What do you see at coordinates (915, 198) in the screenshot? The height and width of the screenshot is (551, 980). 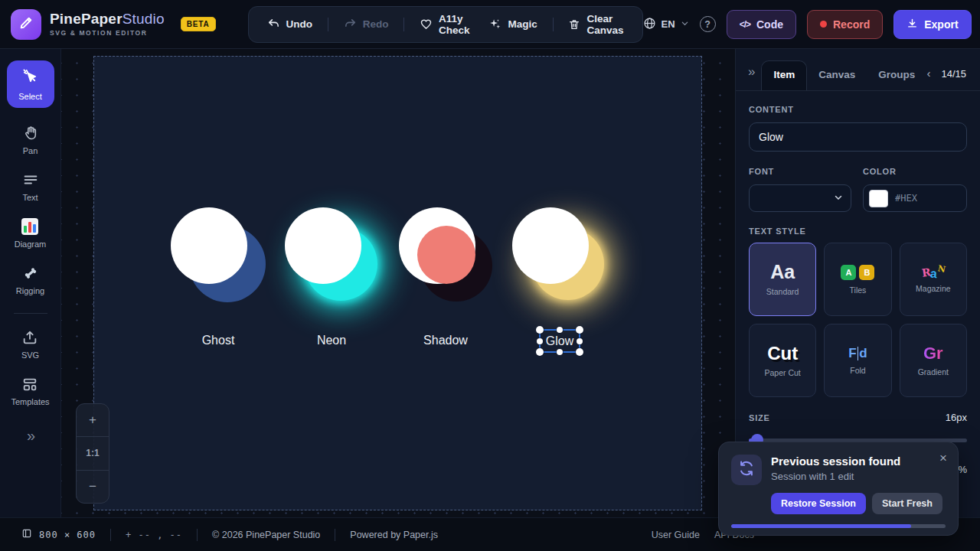 I see `color-field` at bounding box center [915, 198].